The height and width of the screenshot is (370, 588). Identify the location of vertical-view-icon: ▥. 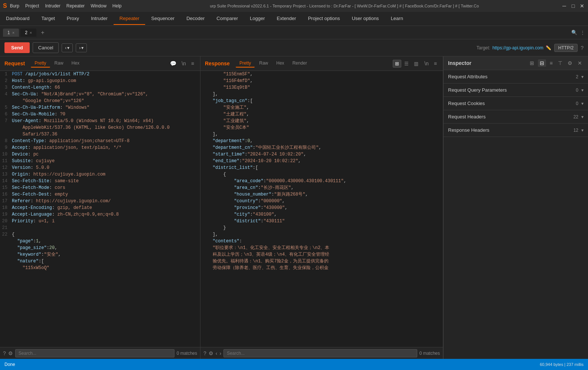
(416, 64).